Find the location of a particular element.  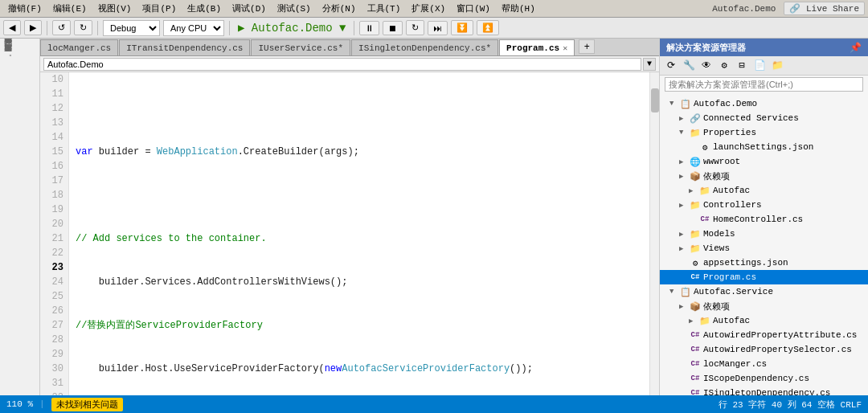

tree-launchsettings: ⚙ launchSettings.json is located at coordinates (764, 147).